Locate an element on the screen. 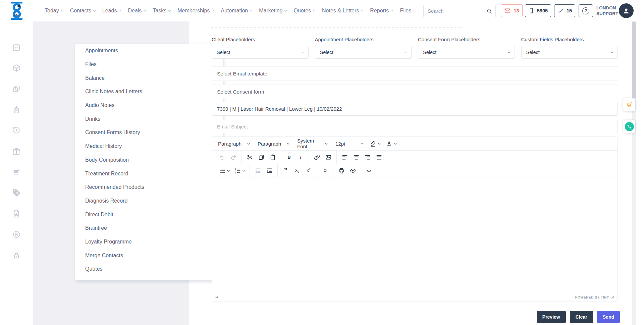 This screenshot has width=644, height=325. sidebar-menu-item: Recommended Products is located at coordinates (149, 187).